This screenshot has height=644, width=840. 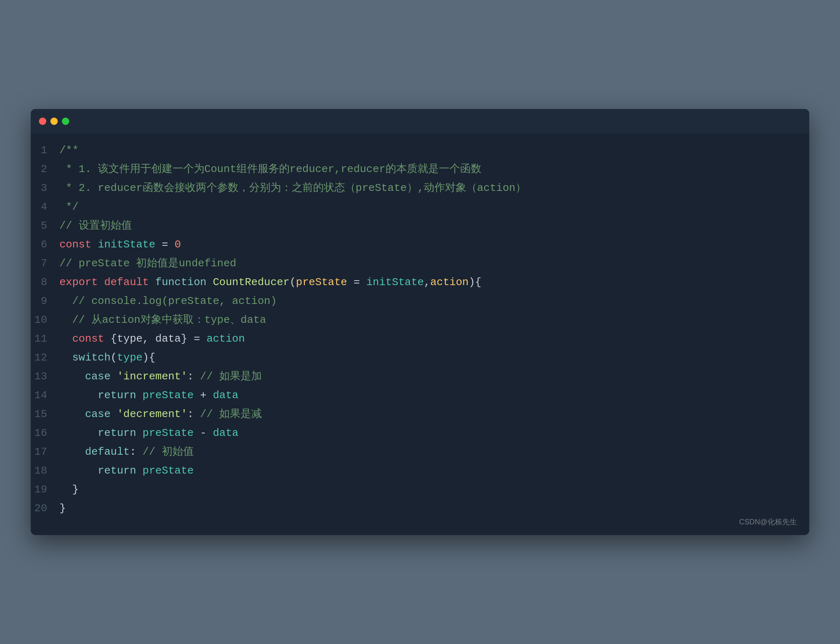 What do you see at coordinates (420, 472) in the screenshot?
I see `code-line: 18 return preState` at bounding box center [420, 472].